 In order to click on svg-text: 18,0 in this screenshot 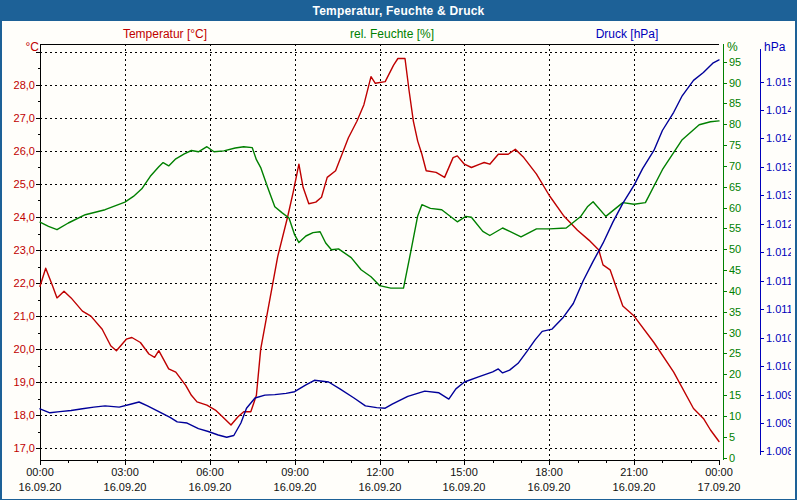, I will do `click(24, 415)`.